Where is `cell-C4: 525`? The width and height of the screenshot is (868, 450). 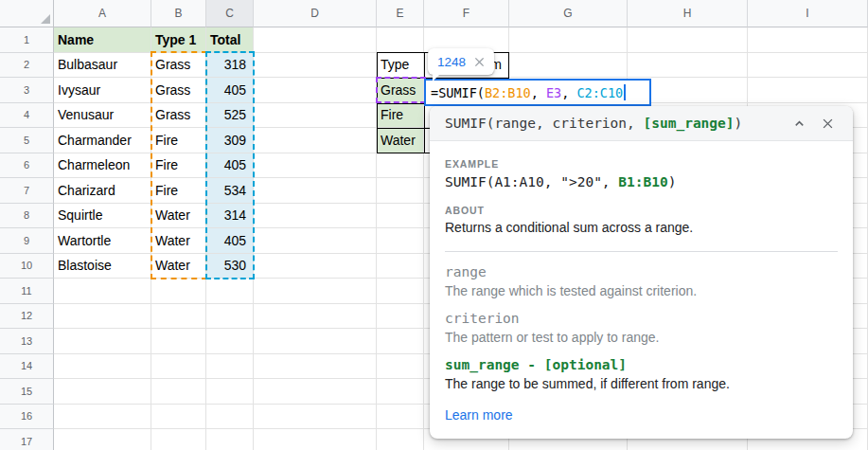 cell-C4: 525 is located at coordinates (230, 116).